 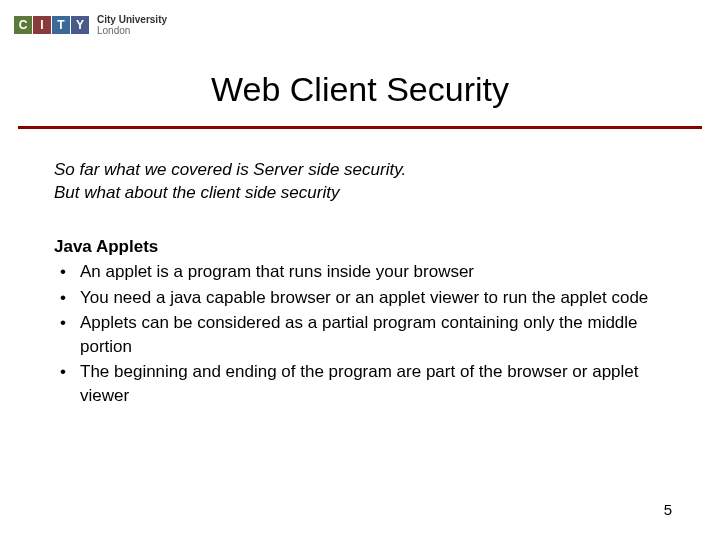 What do you see at coordinates (360, 182) in the screenshot?
I see `intro-block: So far what we covered is Server side se…` at bounding box center [360, 182].